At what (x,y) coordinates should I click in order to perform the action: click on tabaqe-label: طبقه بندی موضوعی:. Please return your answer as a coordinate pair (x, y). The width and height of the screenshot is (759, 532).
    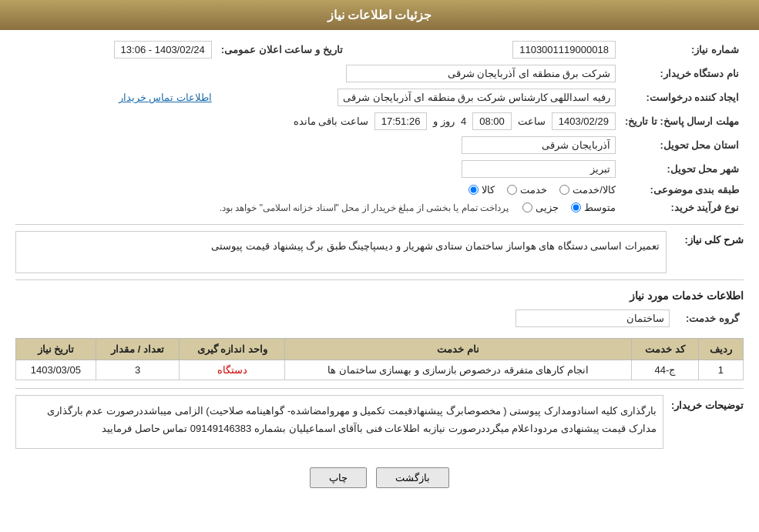
    Looking at the image, I should click on (682, 189).